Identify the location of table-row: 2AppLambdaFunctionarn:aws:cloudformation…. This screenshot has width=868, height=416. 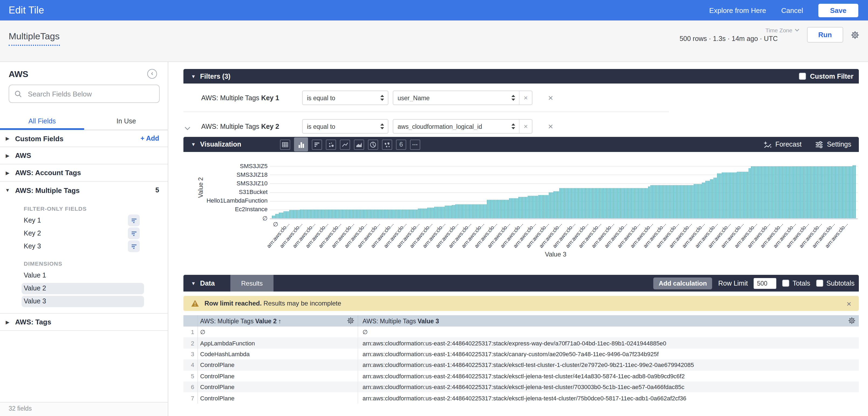
(521, 343).